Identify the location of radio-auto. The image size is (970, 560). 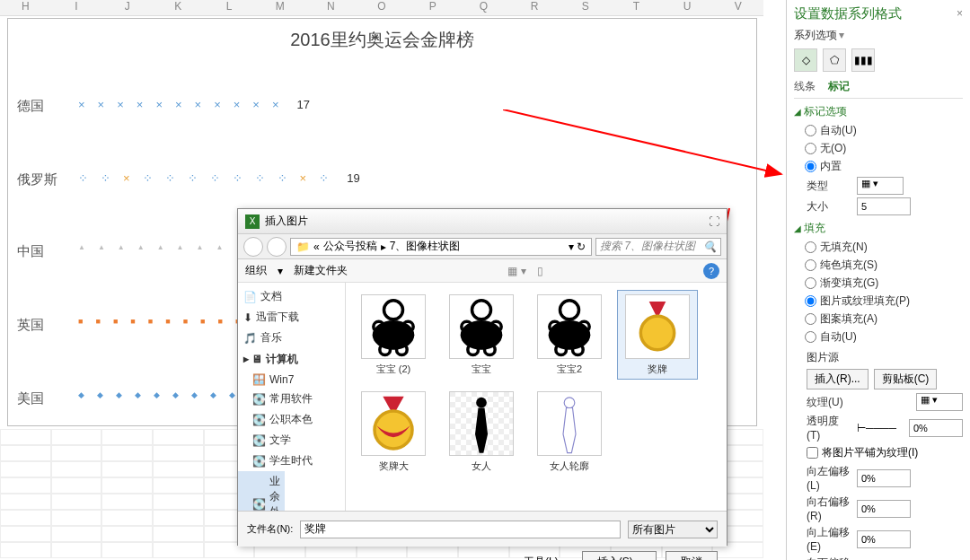
(810, 131).